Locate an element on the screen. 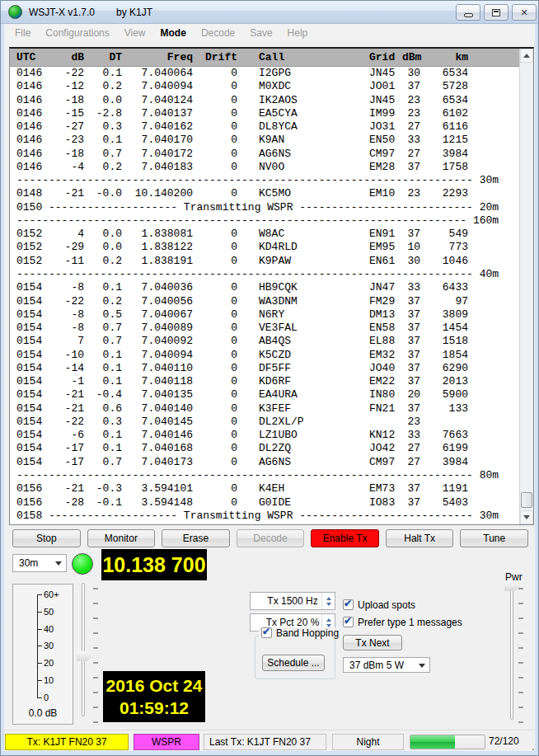  decode-row: 0154-80.57.0400670N6RYDM13373809 is located at coordinates (272, 315).